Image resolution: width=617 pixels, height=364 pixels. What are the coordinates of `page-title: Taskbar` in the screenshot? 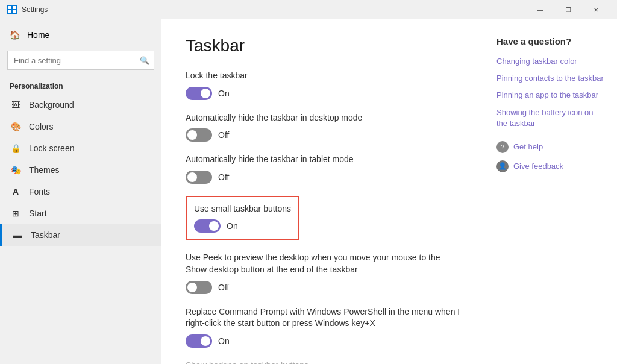 It's located at (323, 46).